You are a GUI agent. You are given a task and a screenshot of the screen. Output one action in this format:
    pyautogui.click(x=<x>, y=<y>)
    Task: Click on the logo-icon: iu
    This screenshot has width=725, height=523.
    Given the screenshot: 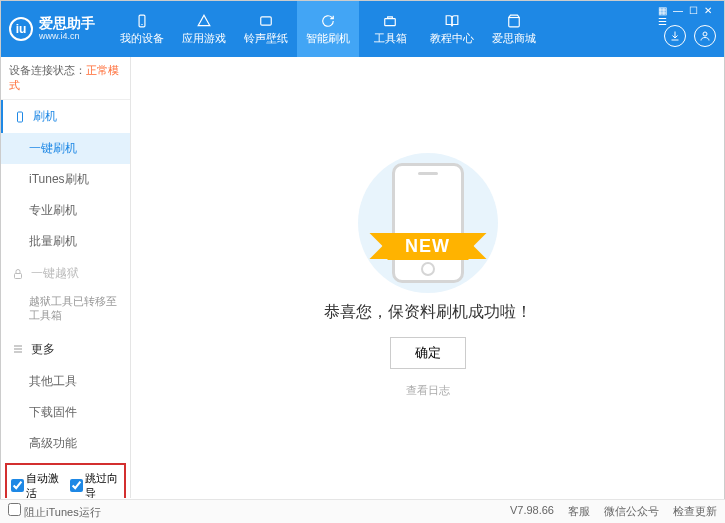 What is the action you would take?
    pyautogui.click(x=21, y=29)
    